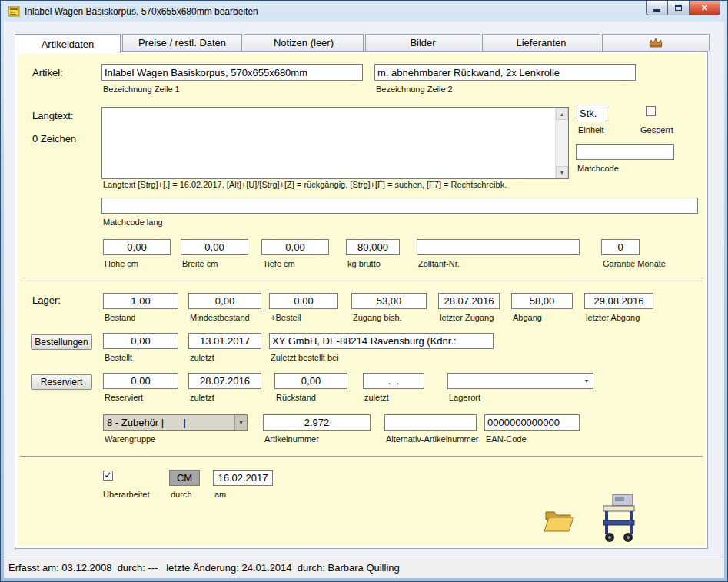 The image size is (728, 582). I want to click on artikelnummer-caption: Artikelnummer, so click(317, 439).